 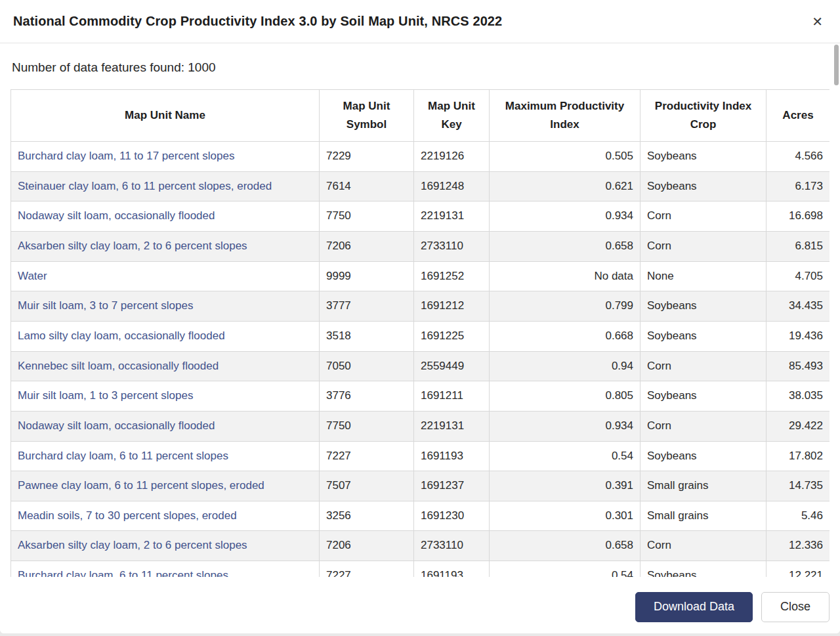 What do you see at coordinates (798, 307) in the screenshot?
I see `acres-cell: 34.435` at bounding box center [798, 307].